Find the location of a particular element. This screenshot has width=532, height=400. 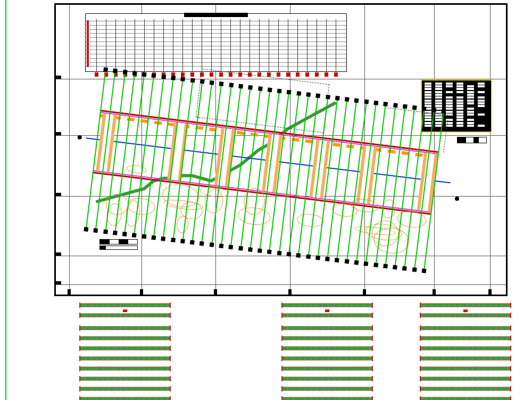

scale-bar is located at coordinates (119, 242).